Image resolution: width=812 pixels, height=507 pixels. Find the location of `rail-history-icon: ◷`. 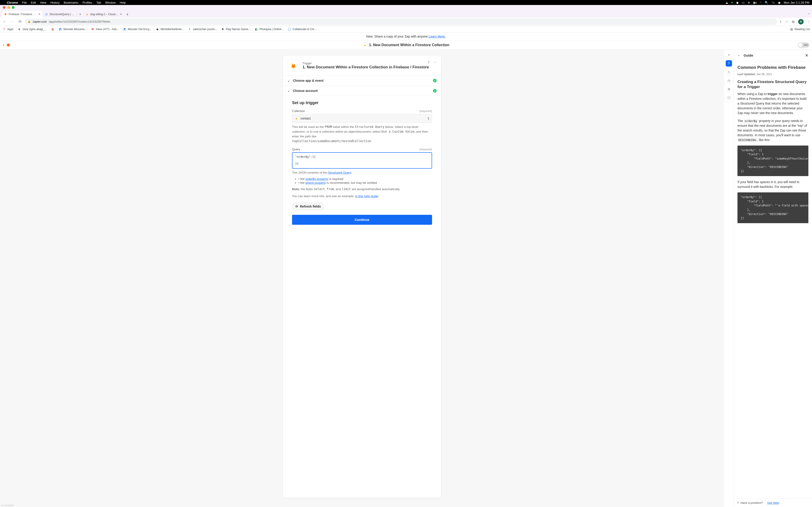

rail-history-icon: ◷ is located at coordinates (729, 80).